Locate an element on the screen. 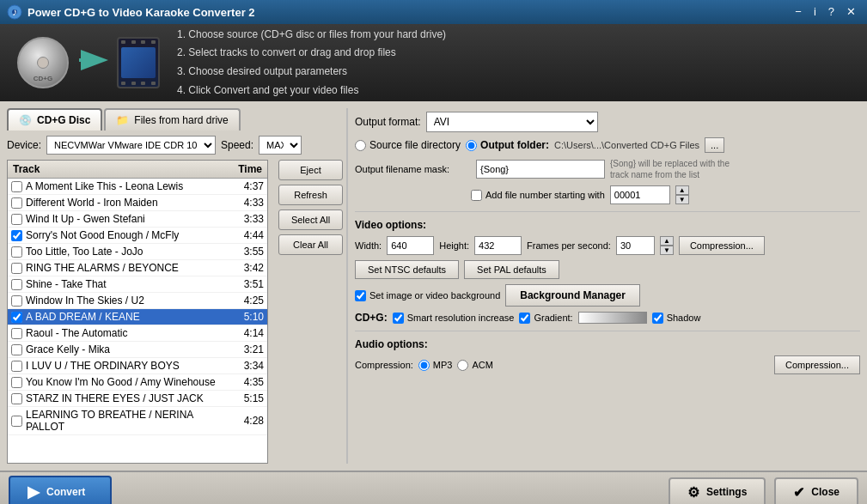 Image resolution: width=867 pixels, height=504 pixels. fps-spin-down: ▼ is located at coordinates (667, 251).